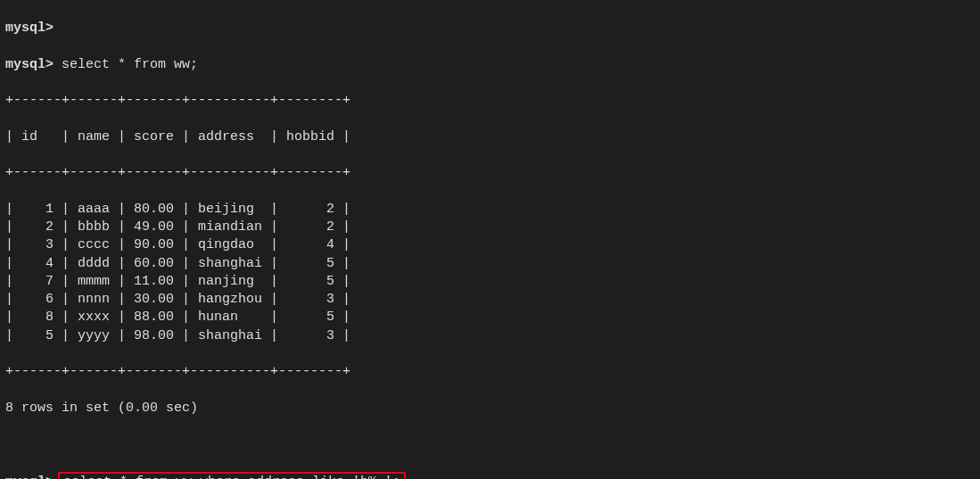  I want to click on sql-query-1: select * from ww;, so click(130, 64).